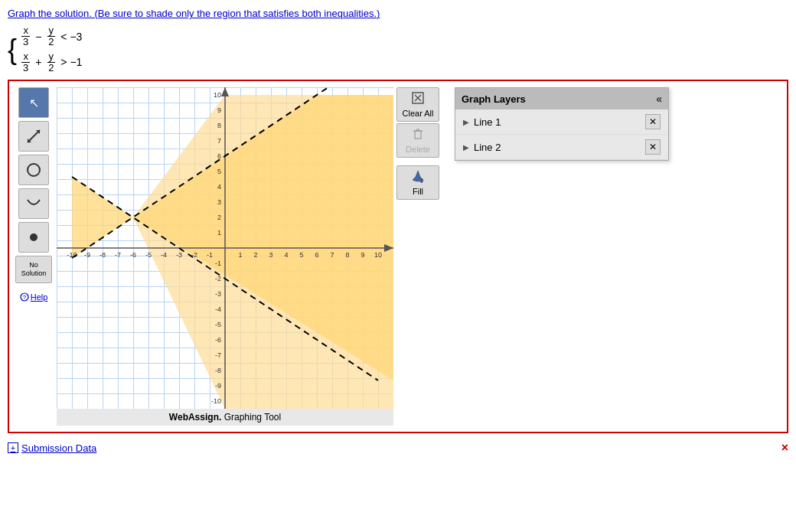  Describe the element at coordinates (398, 49) in the screenshot. I see `equation-system: { x 3 − y 2 < −3 x 3 +` at that location.